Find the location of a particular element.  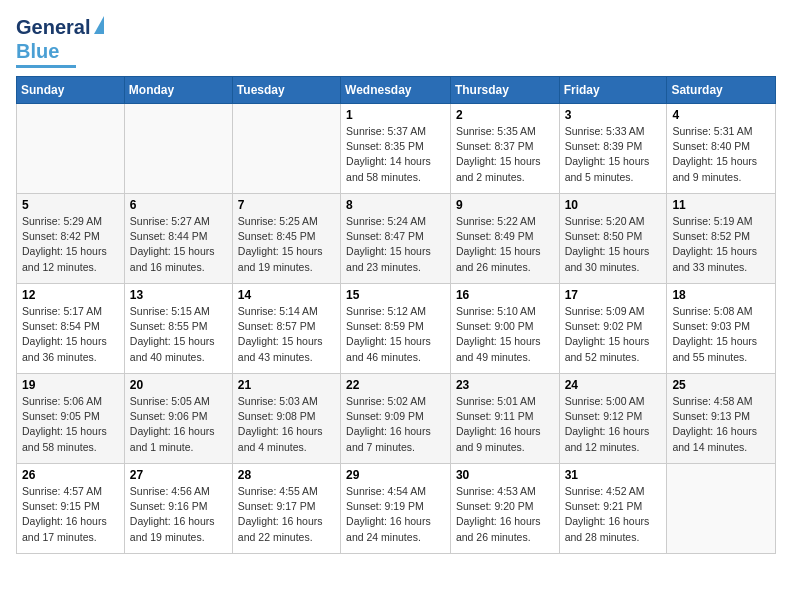

day-info: Sunrise: 5:05 AM Sunset: 9:06 PM Dayligh… is located at coordinates (178, 424).